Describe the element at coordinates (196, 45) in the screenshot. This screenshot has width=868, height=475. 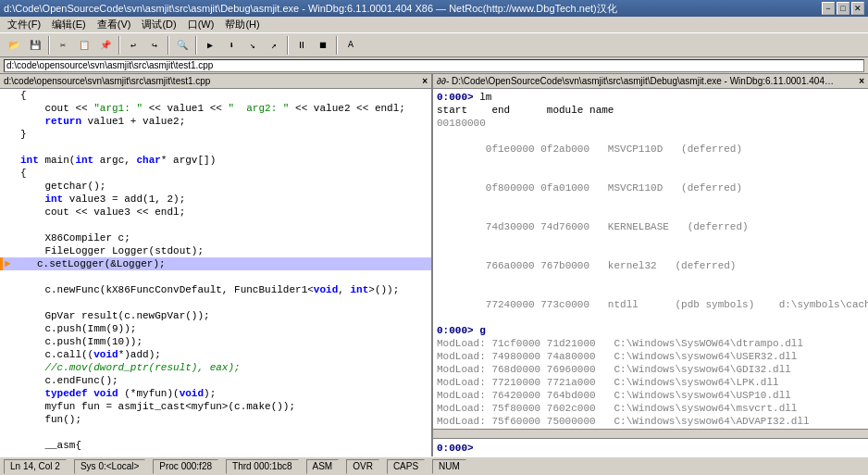
I see `toolbar-sep4` at that location.